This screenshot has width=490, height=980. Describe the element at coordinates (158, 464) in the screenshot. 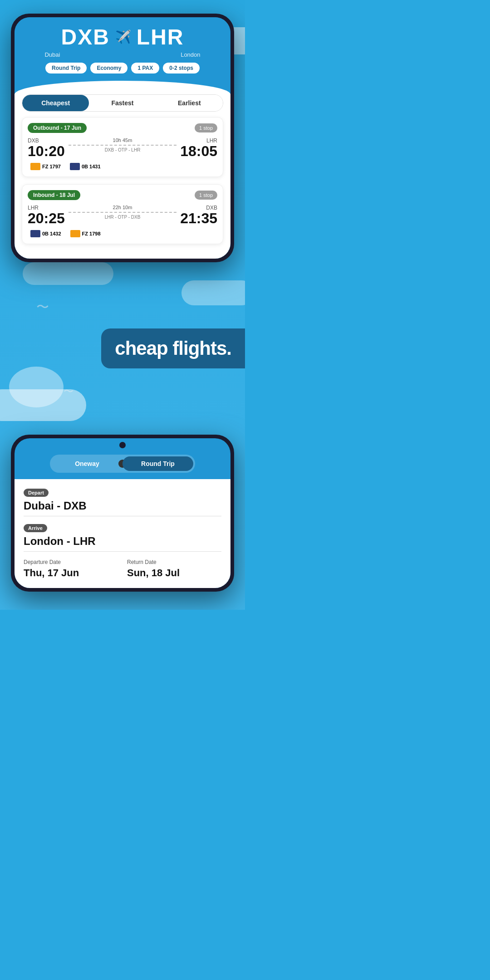

I see `toggle-roundtrip: Round Trip` at that location.